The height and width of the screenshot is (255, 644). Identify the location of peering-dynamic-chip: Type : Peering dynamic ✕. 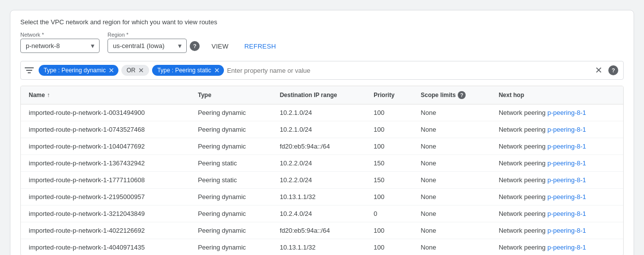
(78, 70).